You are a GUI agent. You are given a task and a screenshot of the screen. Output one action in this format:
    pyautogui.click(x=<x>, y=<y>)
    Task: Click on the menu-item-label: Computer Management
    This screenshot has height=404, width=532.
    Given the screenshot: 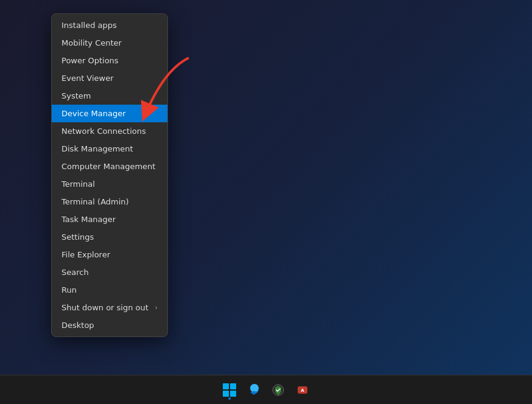 What is the action you would take?
    pyautogui.click(x=108, y=167)
    